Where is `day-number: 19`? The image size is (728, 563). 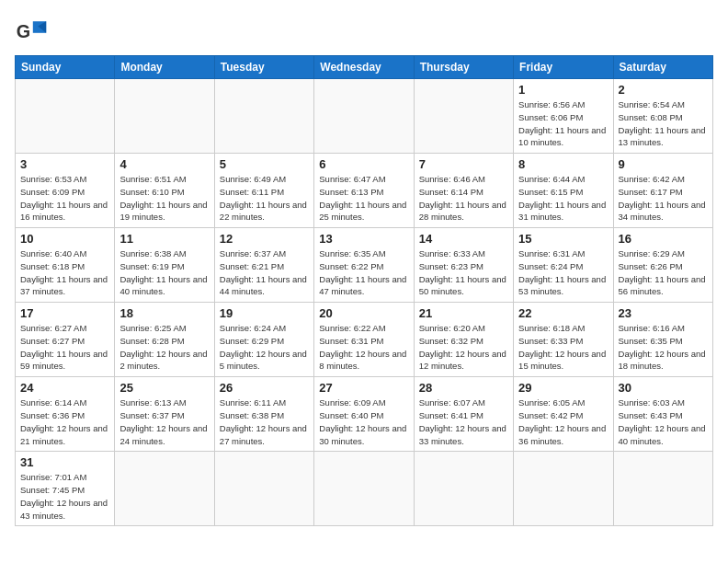 day-number: 19 is located at coordinates (265, 313).